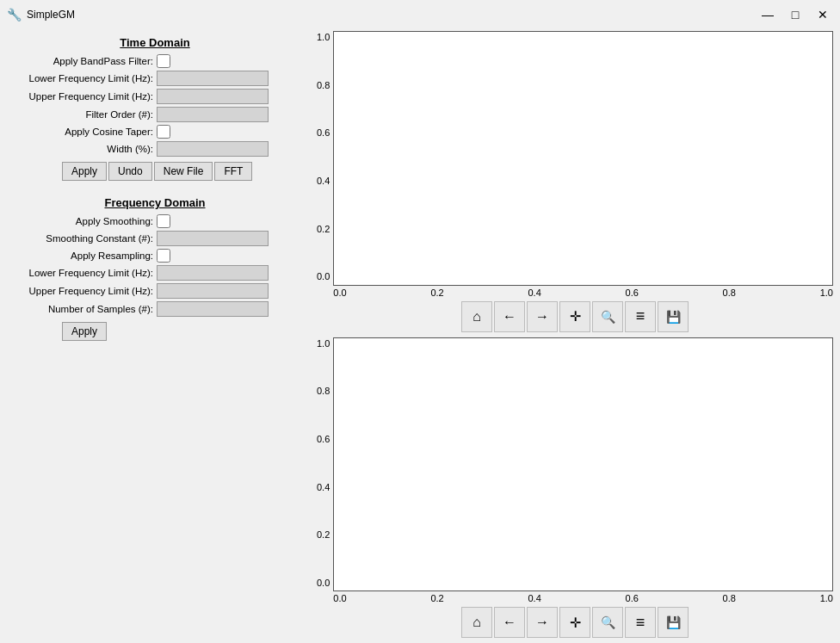  What do you see at coordinates (155, 203) in the screenshot?
I see `frequency-domain-title: Frequency Domain` at bounding box center [155, 203].